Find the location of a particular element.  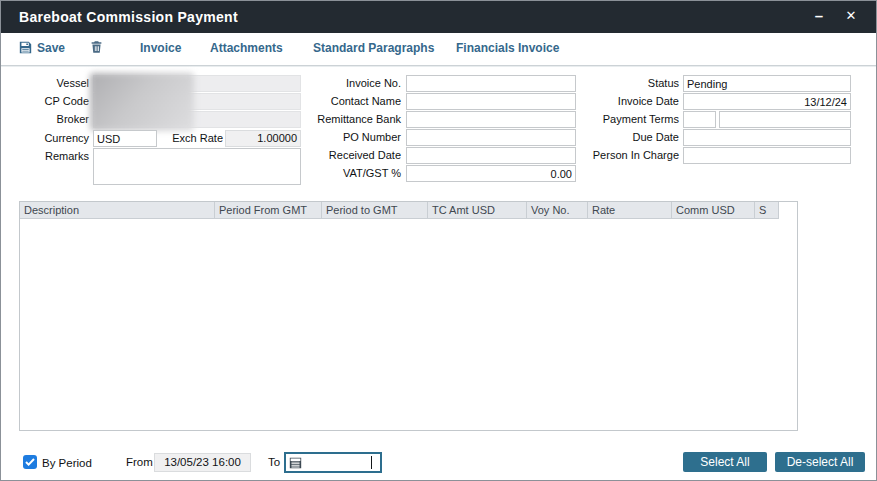

close-icon: ✕ is located at coordinates (851, 17).